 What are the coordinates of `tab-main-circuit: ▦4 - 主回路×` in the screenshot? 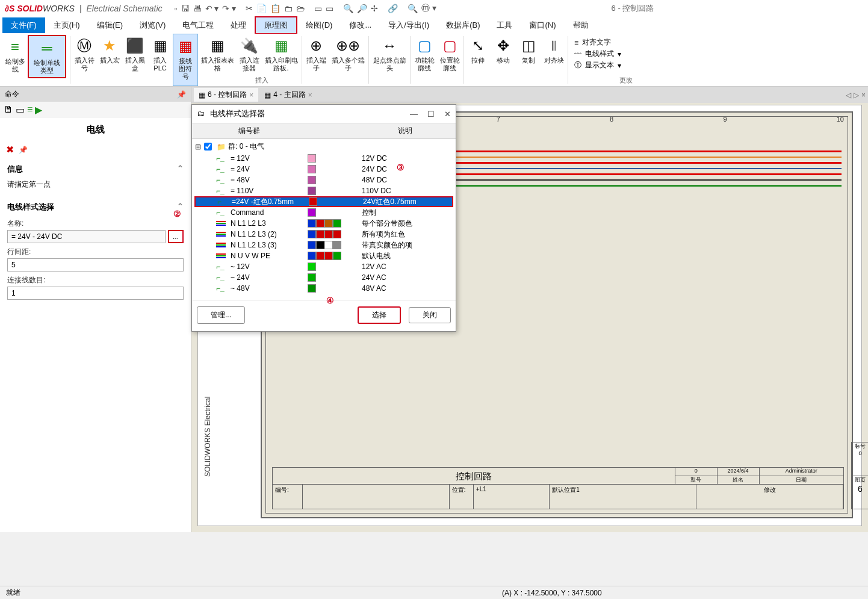 It's located at (288, 95).